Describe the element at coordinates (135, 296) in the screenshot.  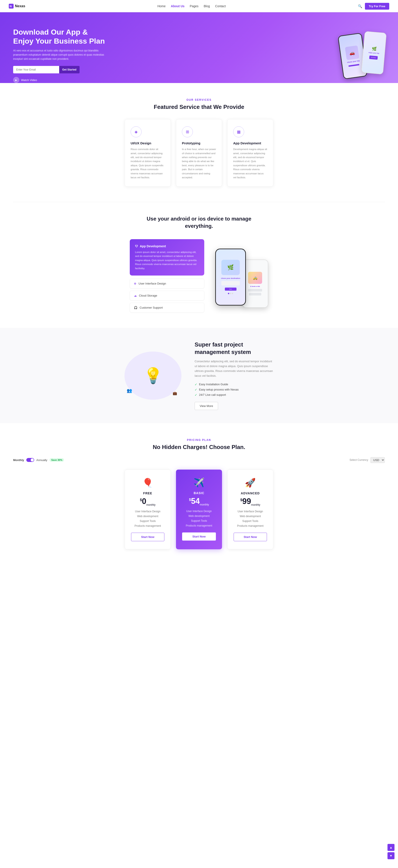
I see `cloud-icon: ☁` at that location.